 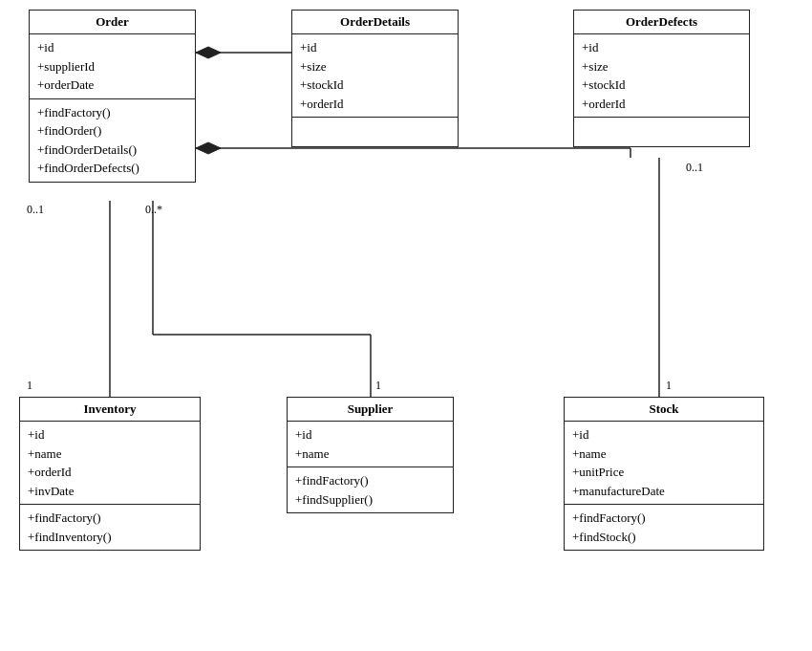 What do you see at coordinates (661, 23) in the screenshot?
I see `orderdefects-name: OrderDefects` at bounding box center [661, 23].